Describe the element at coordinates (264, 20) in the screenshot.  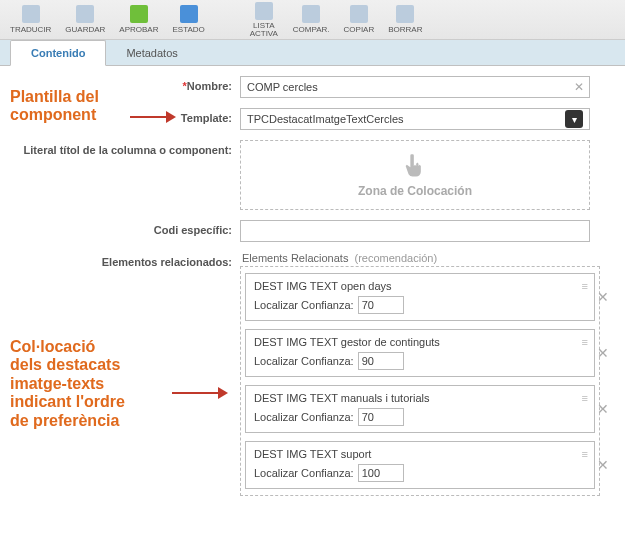
I see `lista-activa-button: LISTA ACTIVA` at that location.